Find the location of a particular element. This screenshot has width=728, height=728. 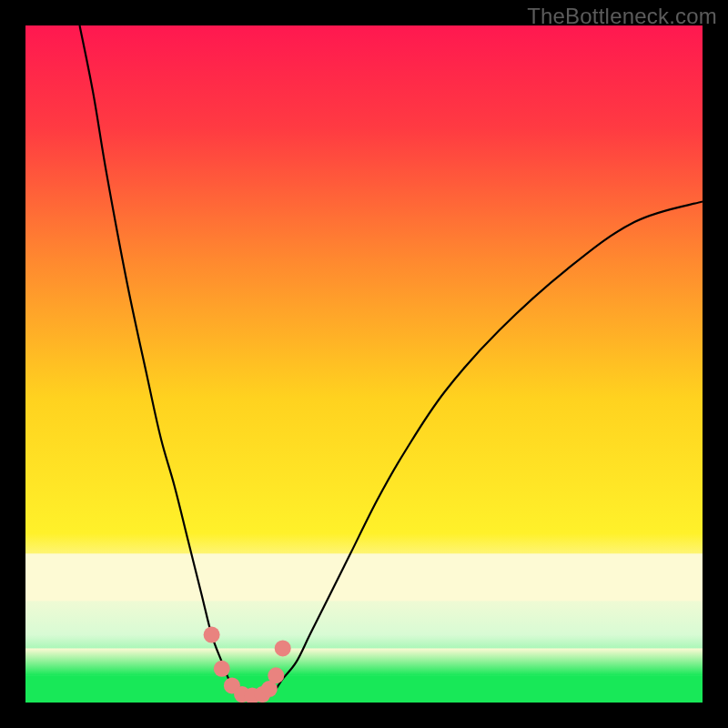

fit-markers is located at coordinates (248, 664).